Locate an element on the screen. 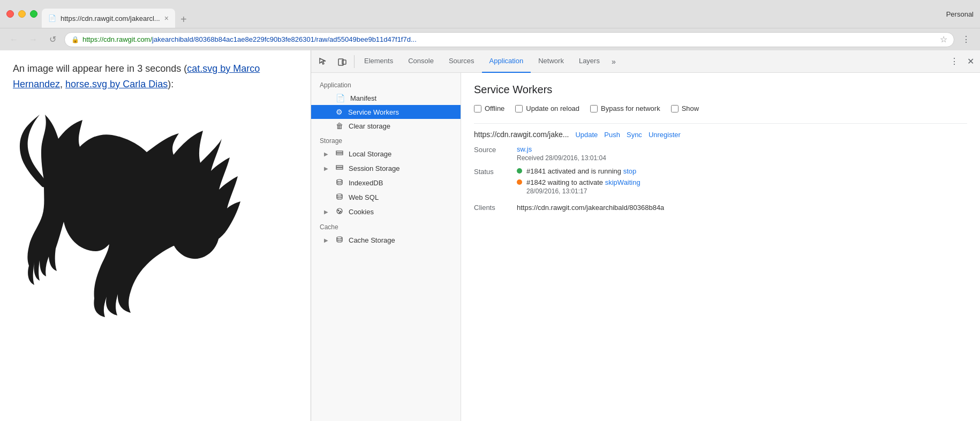 The width and height of the screenshot is (980, 421). reload-button: ↺ is located at coordinates (52, 40).